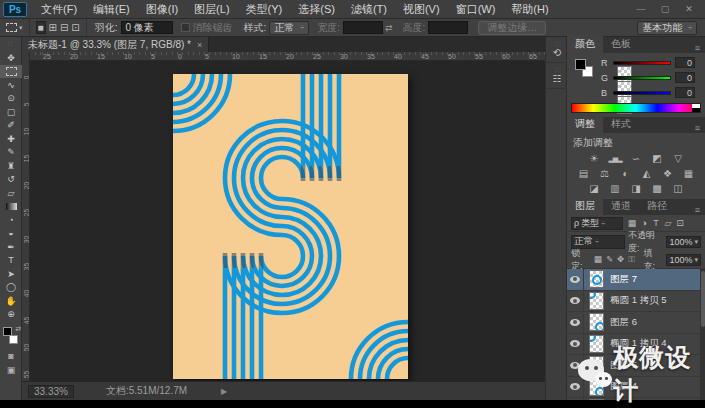 This screenshot has height=408, width=705. Describe the element at coordinates (604, 174) in the screenshot. I see `color-balance-icon: ⚖` at that location.